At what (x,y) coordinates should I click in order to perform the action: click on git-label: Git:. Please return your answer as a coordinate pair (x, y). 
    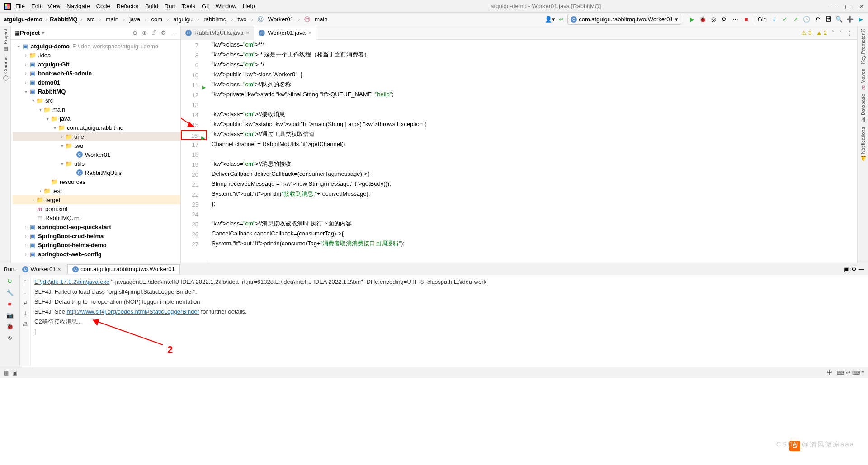
    Looking at the image, I should click on (762, 19).